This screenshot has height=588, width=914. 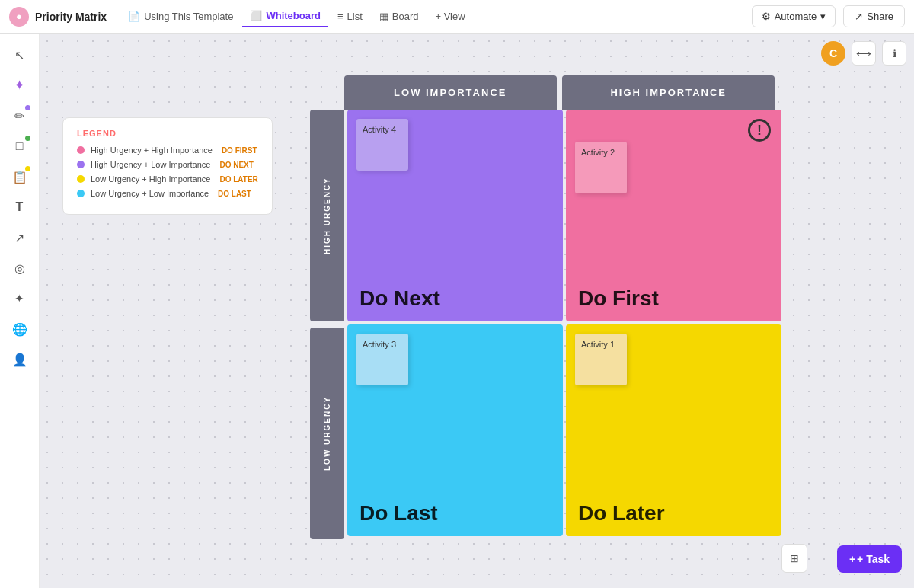 I want to click on shape-icon: □, so click(x=20, y=146).